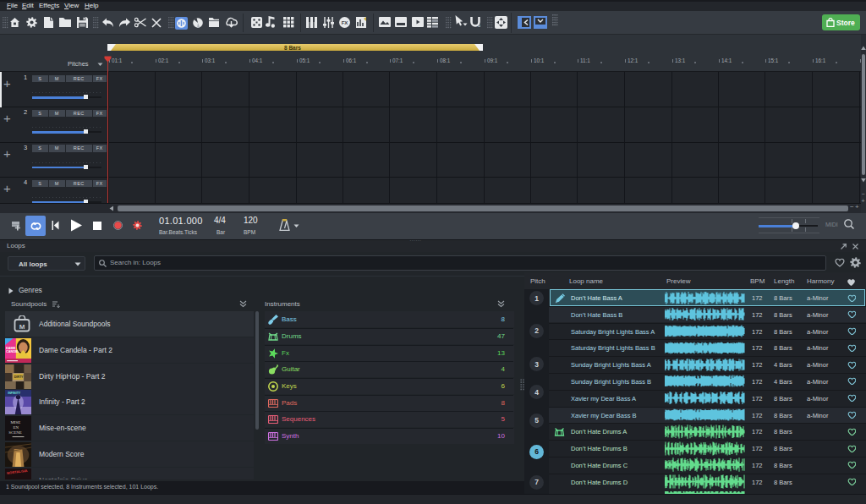  Describe the element at coordinates (15, 433) in the screenshot. I see `svg-text: SCENE` at that location.